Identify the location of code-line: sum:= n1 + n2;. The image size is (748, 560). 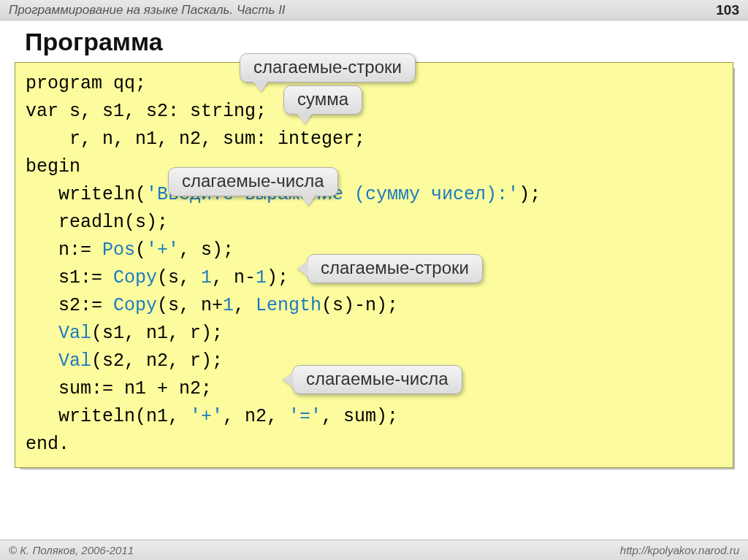
(118, 388).